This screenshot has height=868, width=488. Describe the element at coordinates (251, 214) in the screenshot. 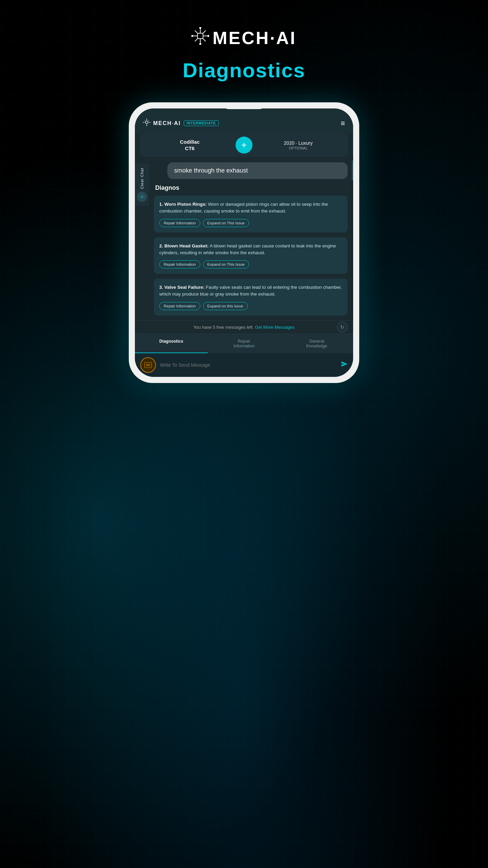

I see `issue-card-1: 1. Worn Piston Rings: Worn or damaged pi…` at that location.